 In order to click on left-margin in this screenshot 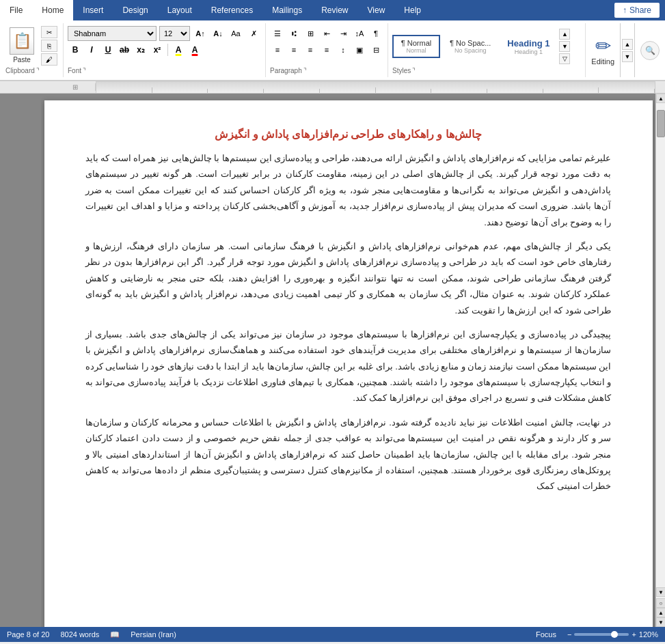, I will do `click(21, 361)`.